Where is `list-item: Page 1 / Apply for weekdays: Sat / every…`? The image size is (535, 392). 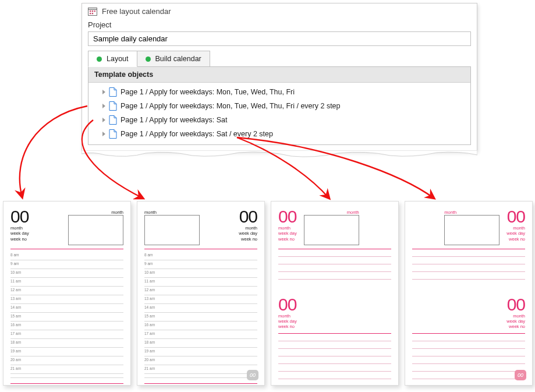
list-item: Page 1 / Apply for weekdays: Sat / every… is located at coordinates (279, 134).